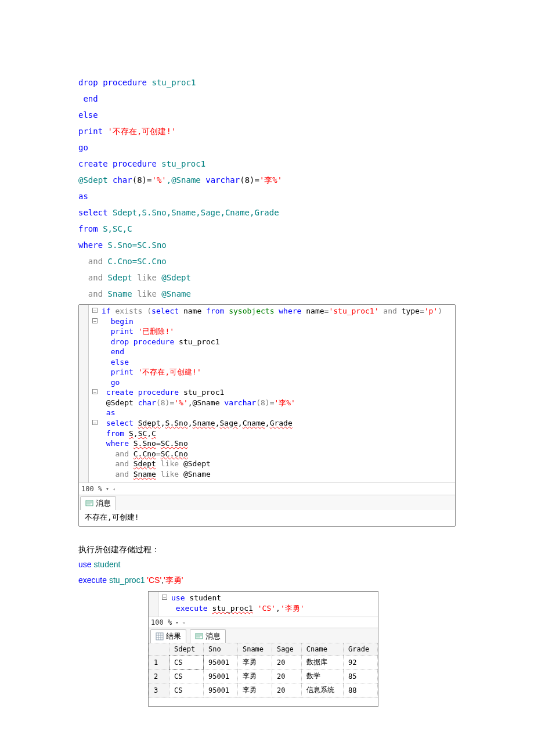 The height and width of the screenshot is (756, 534). Describe the element at coordinates (264, 676) in the screenshot. I see `table-row: 2 CS 95001 李勇 20 数学 85` at that location.